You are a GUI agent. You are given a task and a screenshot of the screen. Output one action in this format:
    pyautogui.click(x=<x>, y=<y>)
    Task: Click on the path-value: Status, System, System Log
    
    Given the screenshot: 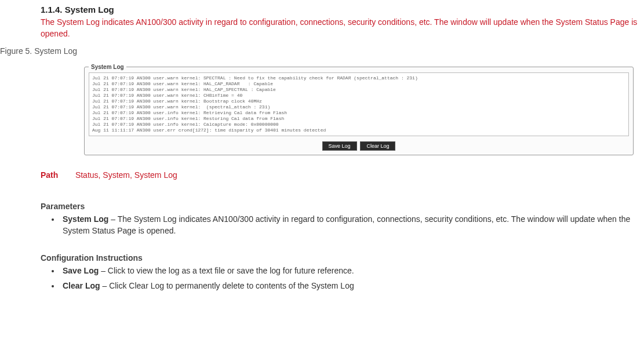 What is the action you would take?
    pyautogui.click(x=126, y=175)
    